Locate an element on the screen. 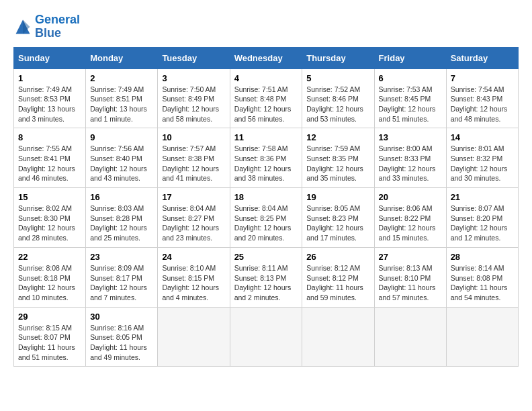 The height and width of the screenshot is (411, 532). calendar-cell: 7 Sunrise: 7:54 AMSunset: 8:43 PMDayligh… is located at coordinates (482, 98).